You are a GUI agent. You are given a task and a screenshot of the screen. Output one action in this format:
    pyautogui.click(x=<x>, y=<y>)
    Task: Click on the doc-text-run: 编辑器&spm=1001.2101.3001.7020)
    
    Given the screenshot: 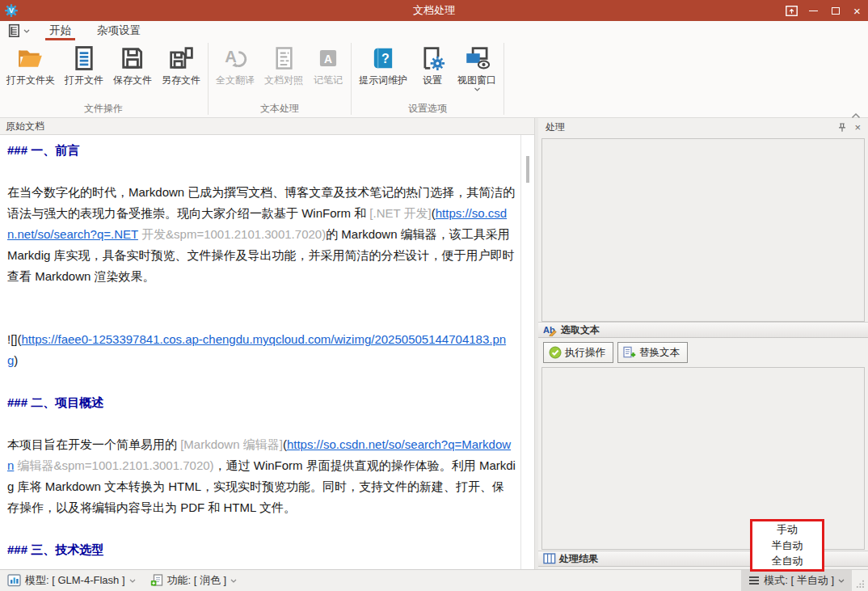 What is the action you would take?
    pyautogui.click(x=113, y=466)
    